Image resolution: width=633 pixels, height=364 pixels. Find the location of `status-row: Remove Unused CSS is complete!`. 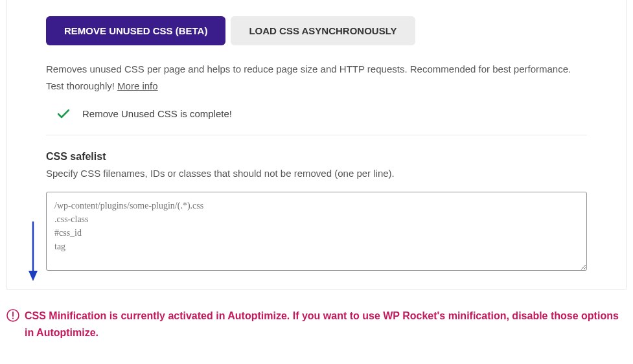

status-row: Remove Unused CSS is complete! is located at coordinates (316, 117).